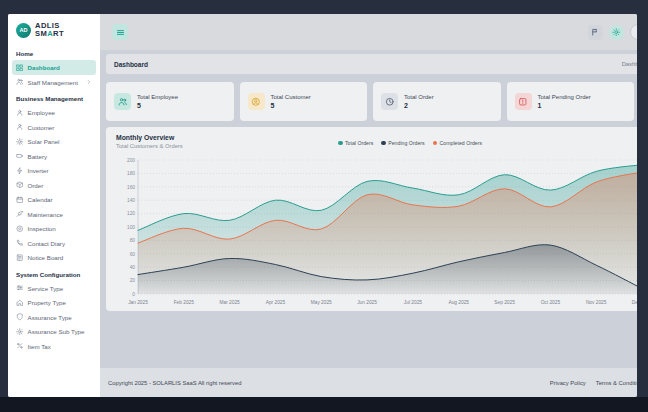 Image resolution: width=648 pixels, height=412 pixels. What do you see at coordinates (564, 102) in the screenshot?
I see `stat-texts: Total Pending Order 1` at bounding box center [564, 102].